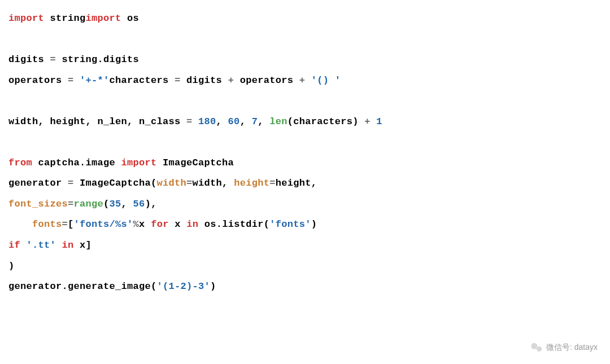 The image size is (610, 364). I want to click on code-line-1: import stringimport os, so click(305, 19).